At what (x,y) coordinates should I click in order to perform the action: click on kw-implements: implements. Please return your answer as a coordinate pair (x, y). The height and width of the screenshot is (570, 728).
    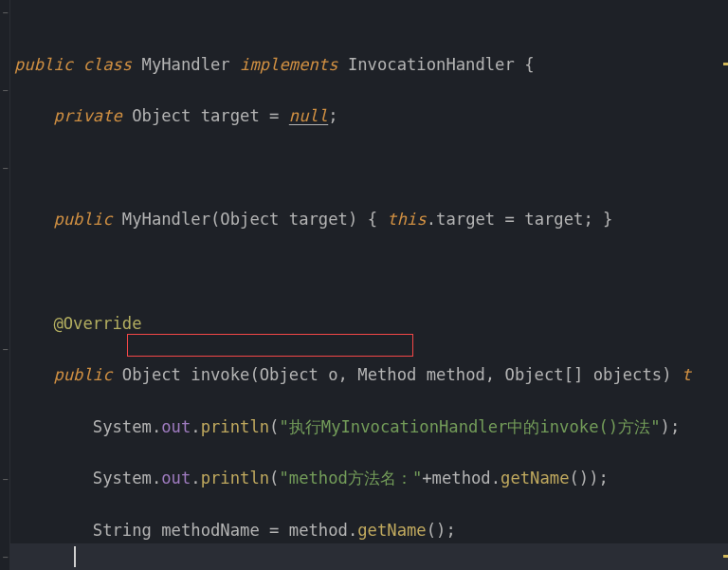
    Looking at the image, I should click on (288, 64).